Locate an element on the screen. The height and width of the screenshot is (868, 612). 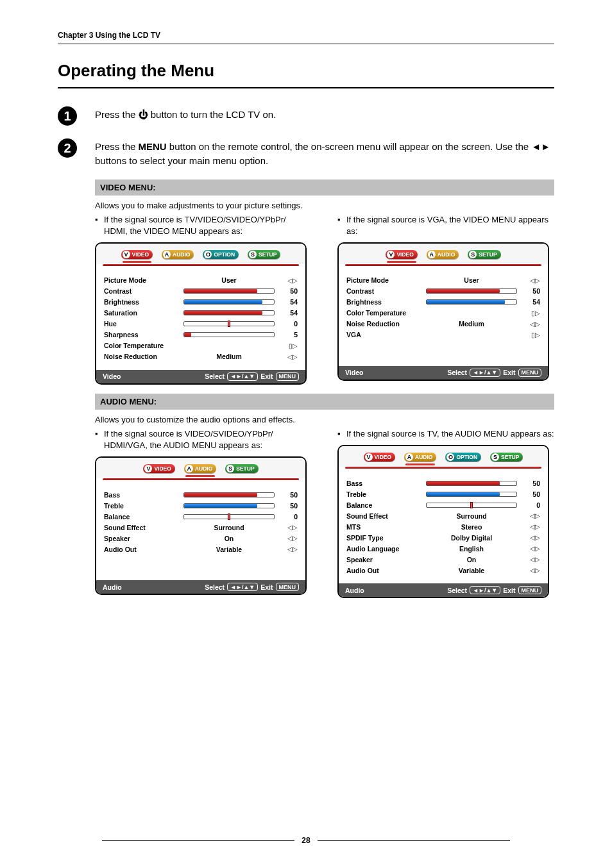
osd-footer-exit-label: Exit is located at coordinates (267, 587).